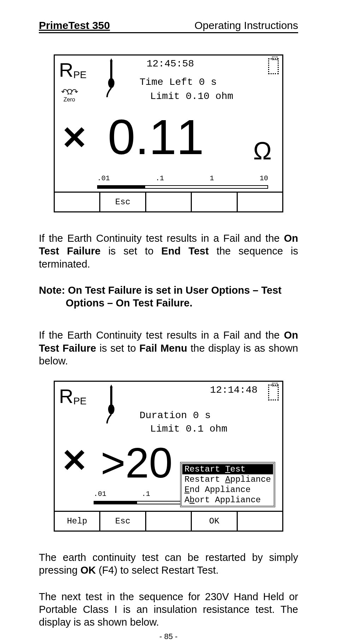  Describe the element at coordinates (168, 26) in the screenshot. I see `page-header: PrimeTest 350 Operating Instructions` at that location.